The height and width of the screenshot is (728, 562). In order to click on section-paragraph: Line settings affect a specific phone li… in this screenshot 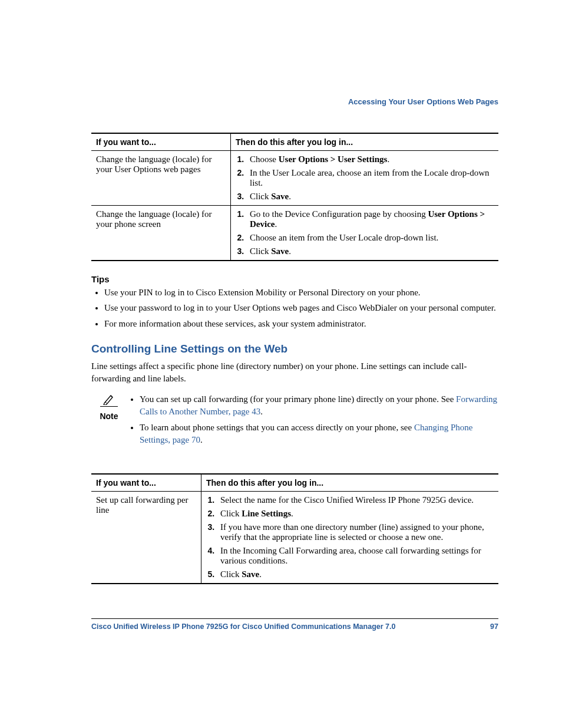, I will do `click(295, 373)`.